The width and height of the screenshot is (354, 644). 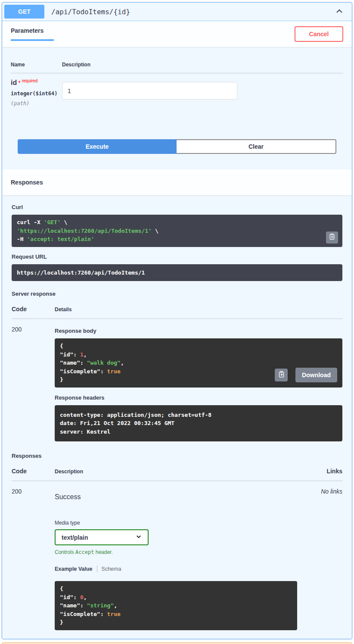 What do you see at coordinates (112, 569) in the screenshot?
I see `tab-schema: Schema` at bounding box center [112, 569].